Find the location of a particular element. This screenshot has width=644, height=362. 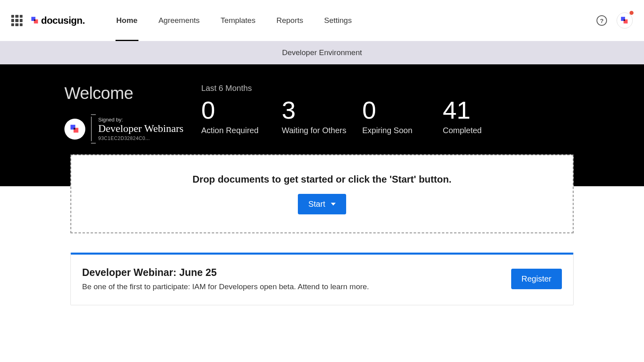

apps-grid-icon is located at coordinates (17, 21).